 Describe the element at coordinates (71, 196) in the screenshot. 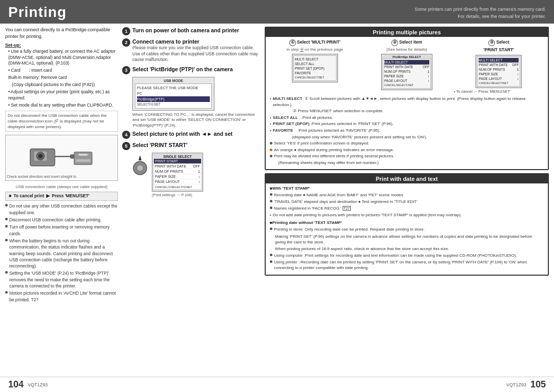

I see `cancel-action: Press 'MENU/SET'` at that location.